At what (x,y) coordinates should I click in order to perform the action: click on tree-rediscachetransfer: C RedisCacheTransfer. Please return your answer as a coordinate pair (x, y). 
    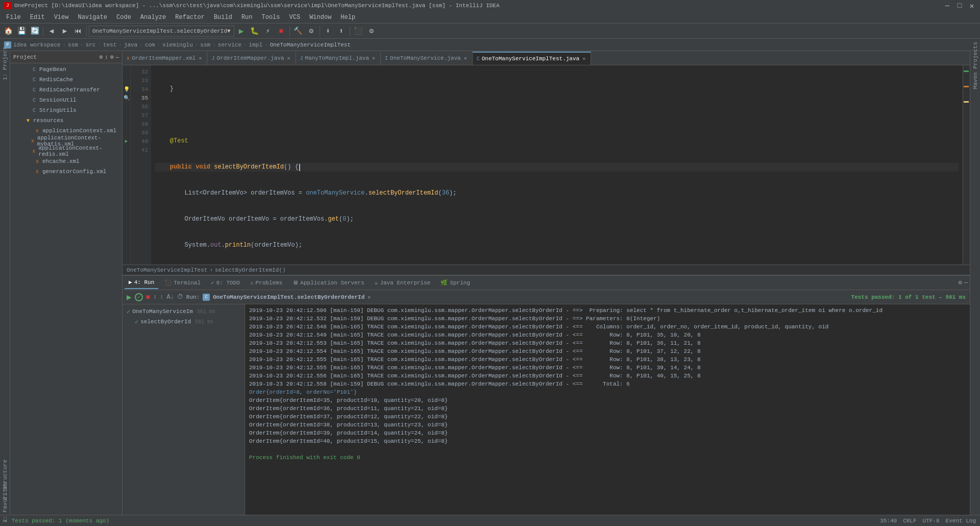
    Looking at the image, I should click on (66, 90).